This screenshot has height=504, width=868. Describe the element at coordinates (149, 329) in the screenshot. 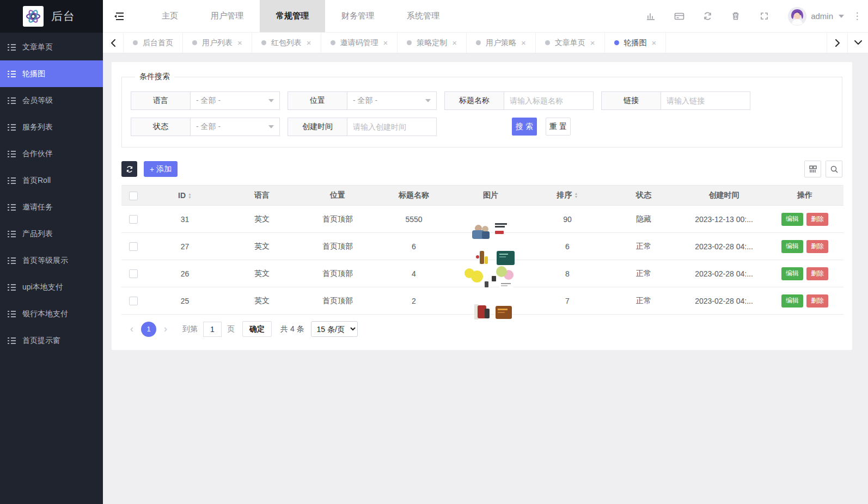

I see `page-number-button: 1` at that location.